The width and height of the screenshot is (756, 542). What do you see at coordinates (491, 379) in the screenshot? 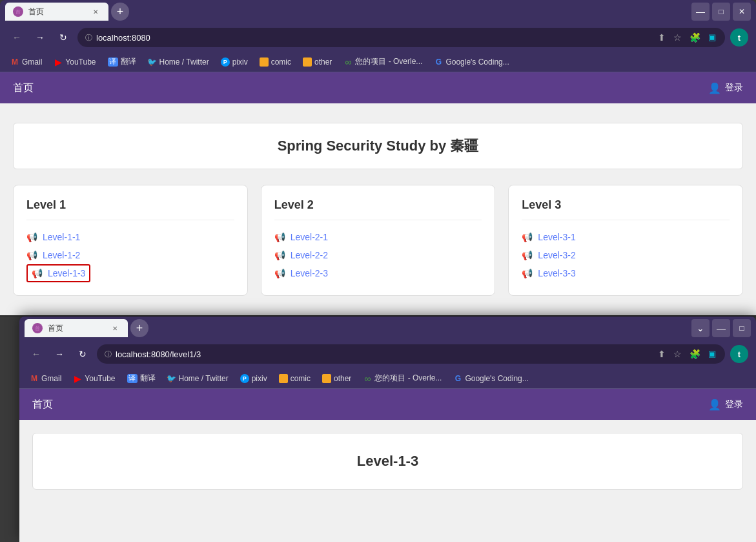
I see `bookmark-google-2: G Google's Coding...` at bounding box center [491, 379].